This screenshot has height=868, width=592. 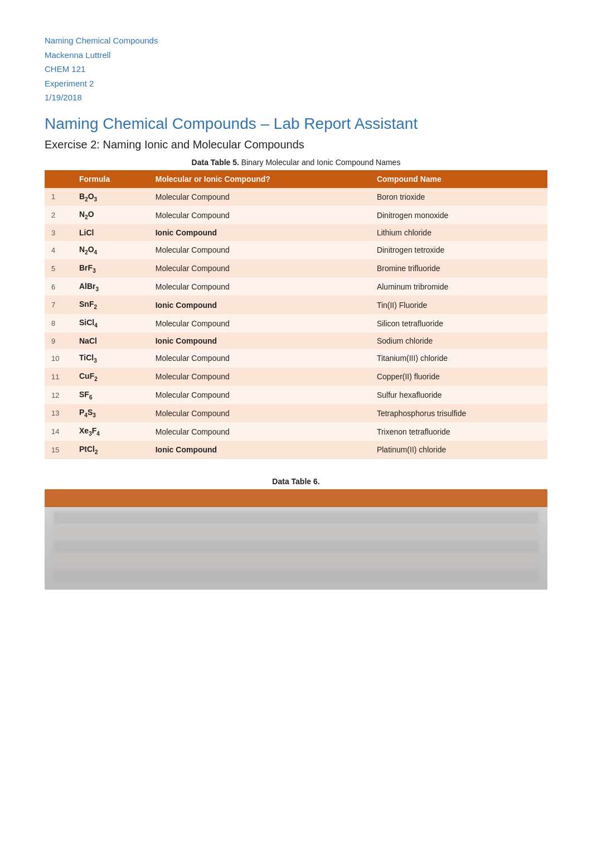 What do you see at coordinates (459, 358) in the screenshot?
I see `cell-compound-name: Titanium(III) chloride` at bounding box center [459, 358].